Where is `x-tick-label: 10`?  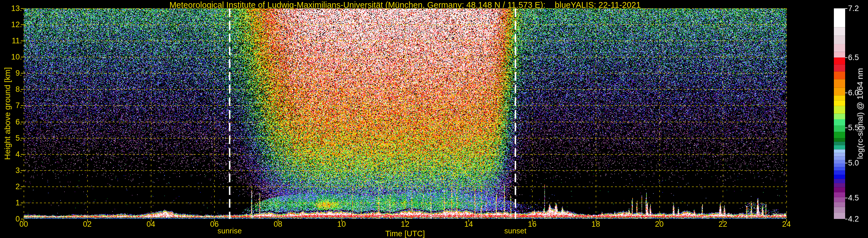 x-tick-label: 10 is located at coordinates (342, 224).